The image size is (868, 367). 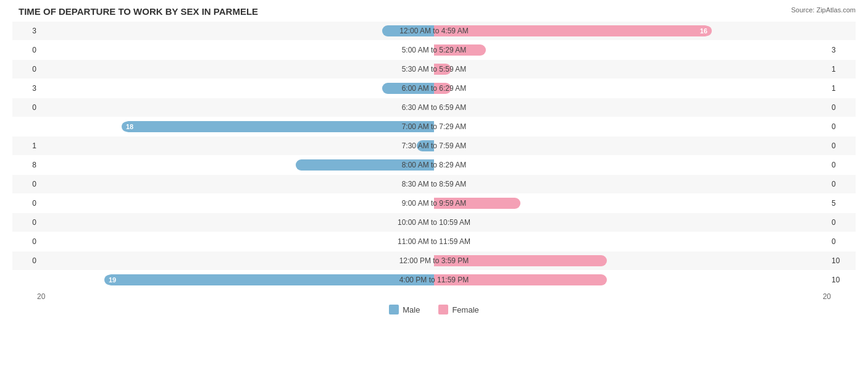 What do you see at coordinates (26, 165) in the screenshot?
I see `male-value: 8` at bounding box center [26, 165].